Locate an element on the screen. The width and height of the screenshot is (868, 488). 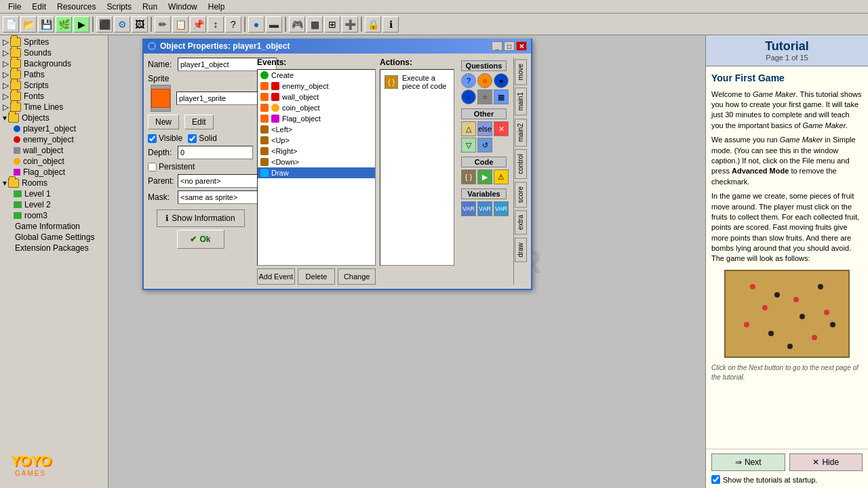
visible-checkbox is located at coordinates (152, 138).